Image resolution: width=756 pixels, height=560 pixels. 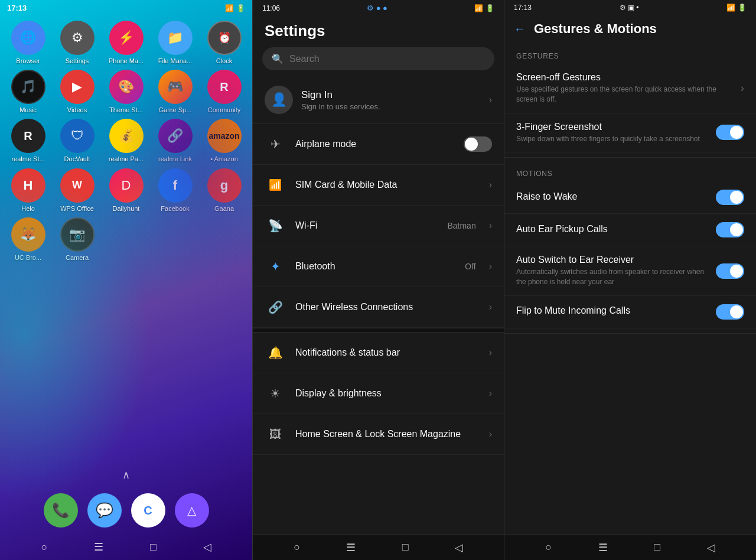 I want to click on settings-item-bluetooth: ✦ Bluetooth Off ›, so click(x=378, y=267).